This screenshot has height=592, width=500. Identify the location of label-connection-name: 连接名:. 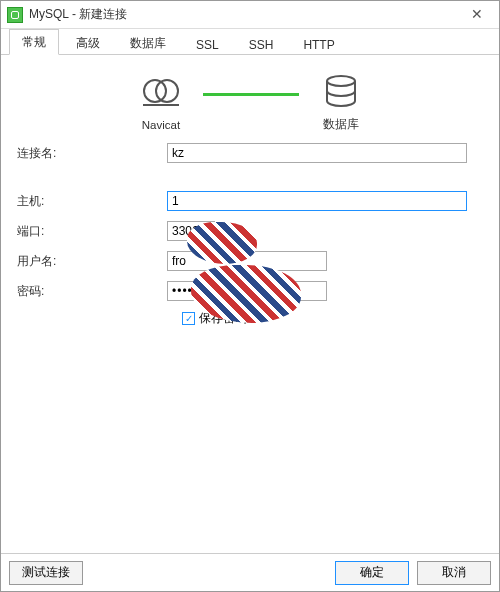
(92, 154).